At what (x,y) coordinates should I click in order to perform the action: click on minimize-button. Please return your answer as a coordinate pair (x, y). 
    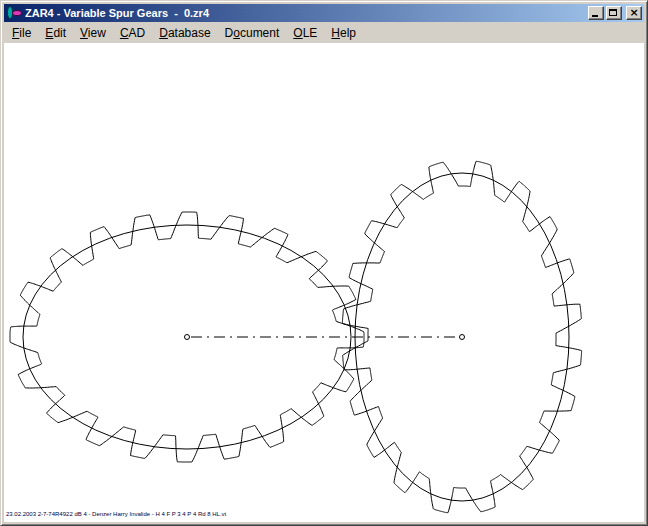
    Looking at the image, I should click on (596, 13).